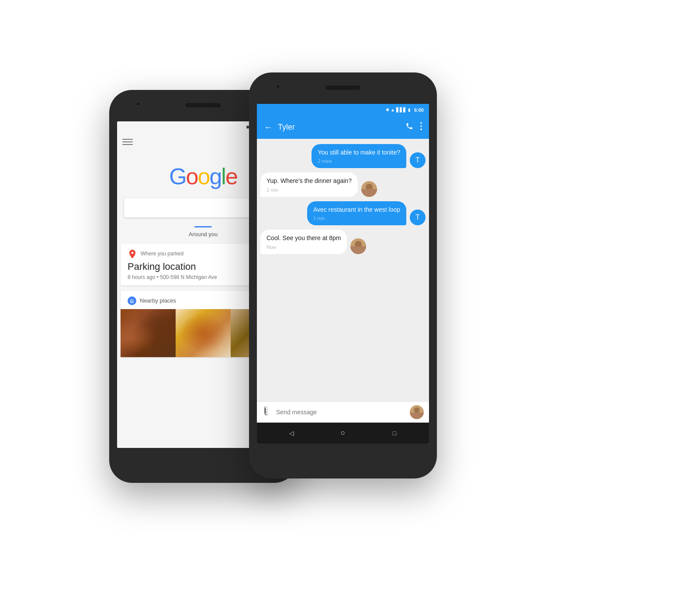 Image resolution: width=699 pixels, height=616 pixels. Describe the element at coordinates (304, 238) in the screenshot. I see `message-text-4: Cool. See you there at 8pm` at that location.